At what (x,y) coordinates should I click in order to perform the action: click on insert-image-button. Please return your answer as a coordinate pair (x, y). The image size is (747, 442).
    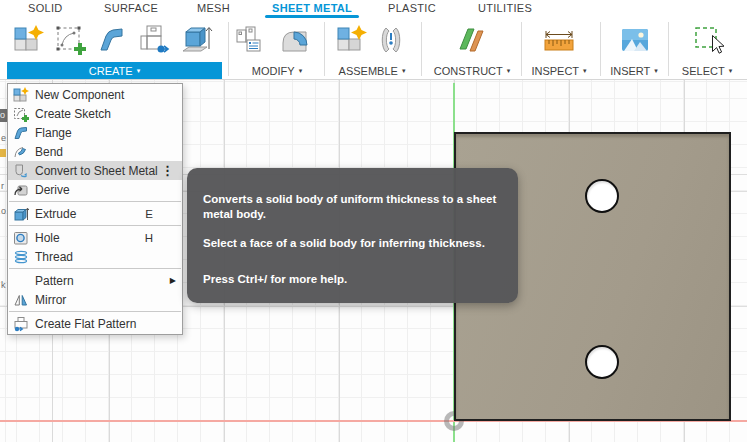
    Looking at the image, I should click on (635, 40).